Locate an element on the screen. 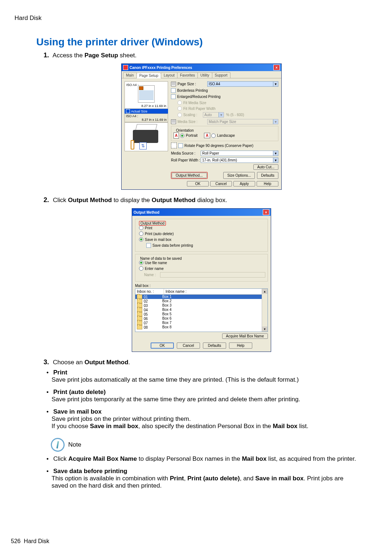 The width and height of the screenshot is (392, 554). tab-bar: Main Page Setup Layout Favorites Utility… is located at coordinates (201, 75).